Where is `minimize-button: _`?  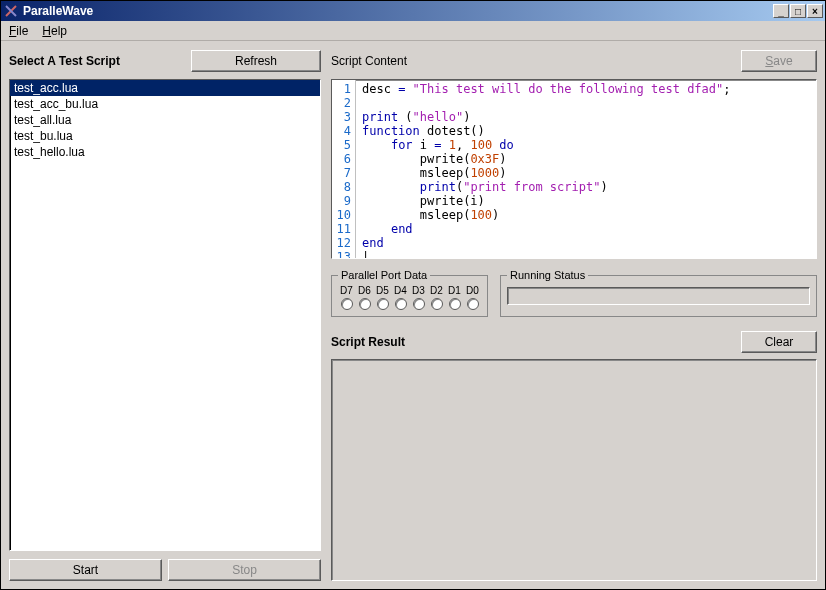 minimize-button: _ is located at coordinates (781, 11).